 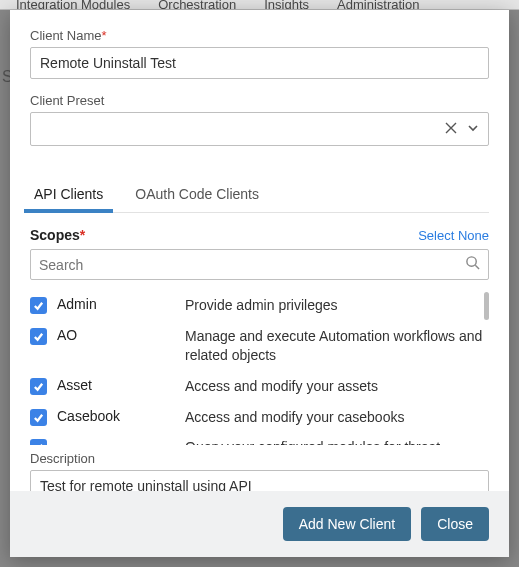 What do you see at coordinates (260, 235) in the screenshot?
I see `scopes-header: Scopes* Select None` at bounding box center [260, 235].